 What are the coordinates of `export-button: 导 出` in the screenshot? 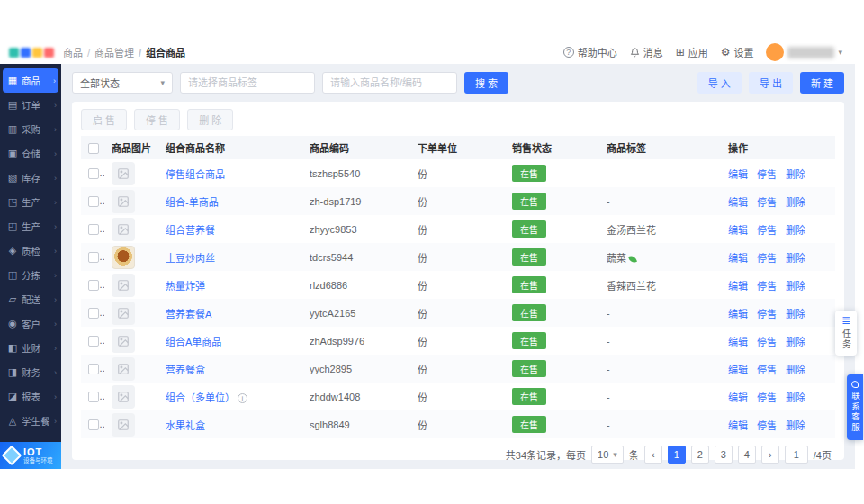 It's located at (770, 83).